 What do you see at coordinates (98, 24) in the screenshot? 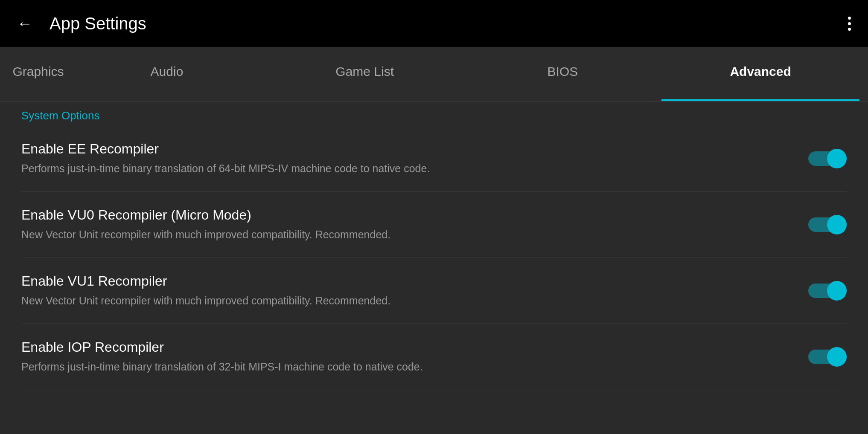
I see `app-title: App Settings` at bounding box center [98, 24].